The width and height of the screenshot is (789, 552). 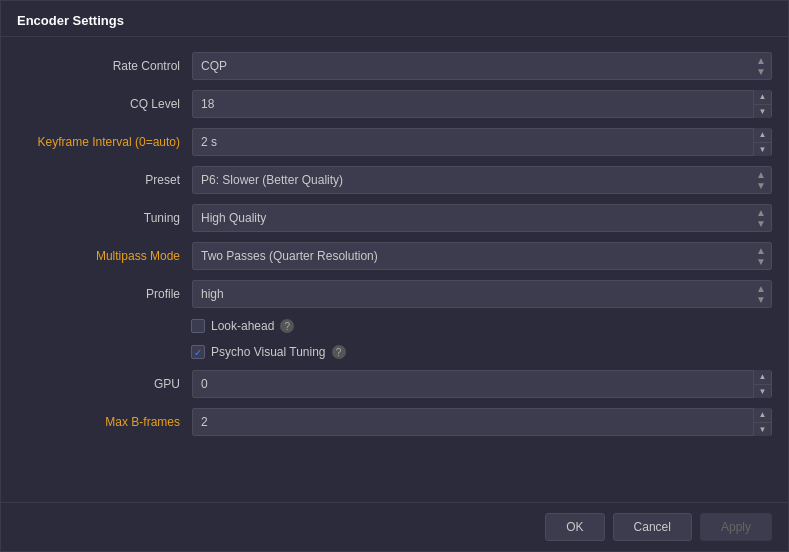 What do you see at coordinates (762, 416) in the screenshot?
I see `max-bframes-up: ▲` at bounding box center [762, 416].